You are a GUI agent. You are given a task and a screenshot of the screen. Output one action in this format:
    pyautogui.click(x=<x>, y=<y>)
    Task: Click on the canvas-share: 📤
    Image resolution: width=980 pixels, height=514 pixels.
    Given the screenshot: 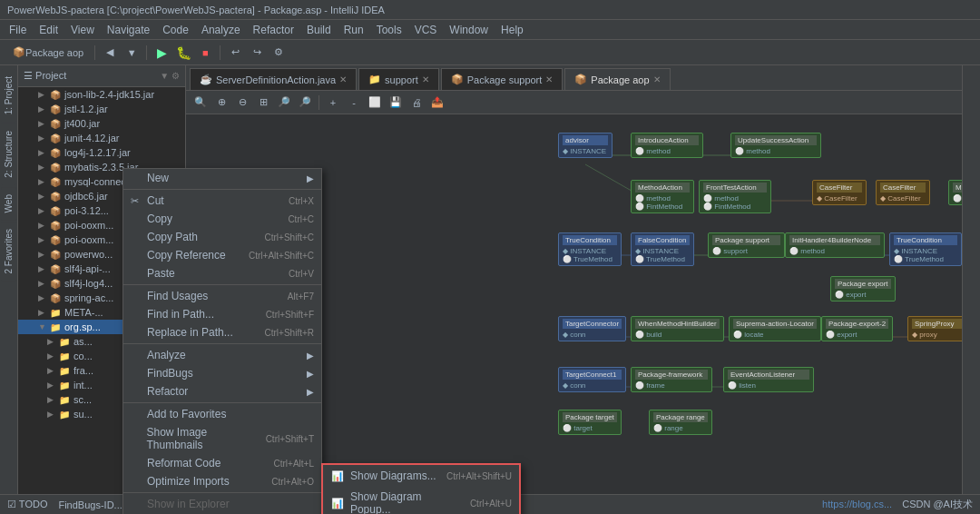 What is the action you would take?
    pyautogui.click(x=437, y=103)
    